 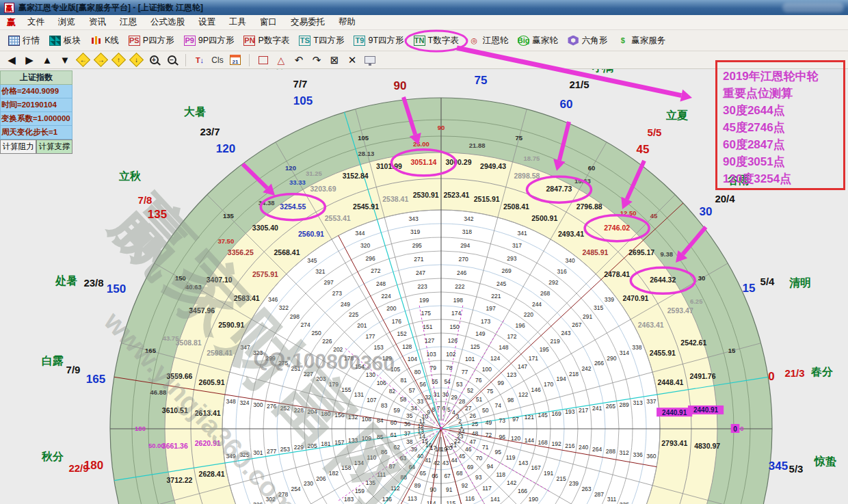 I want to click on center-cross-icon: ✕, so click(x=352, y=60).